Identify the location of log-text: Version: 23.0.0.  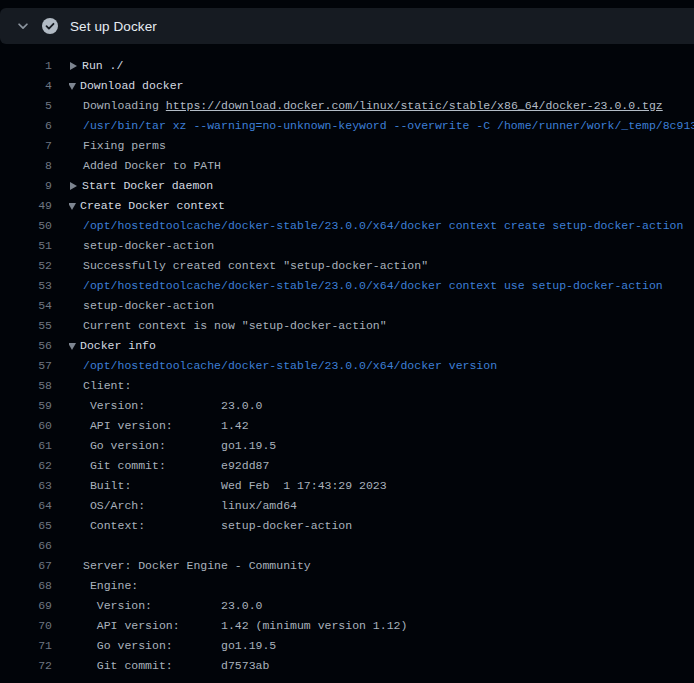
(382, 606).